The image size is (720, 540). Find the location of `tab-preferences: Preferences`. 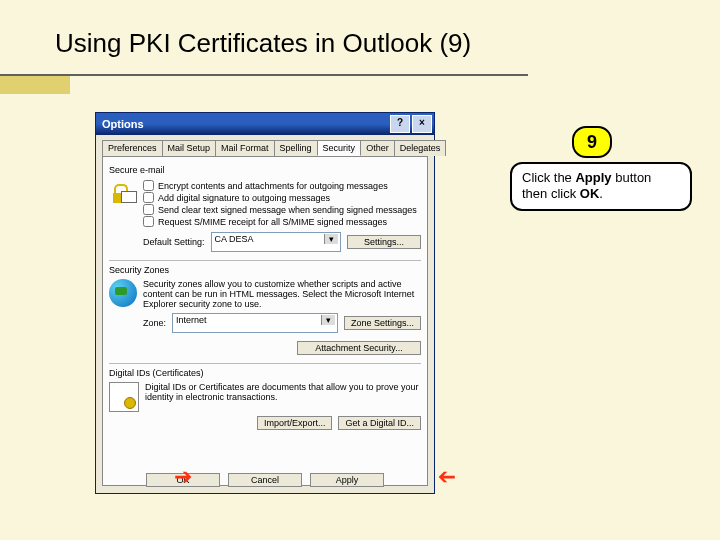

tab-preferences: Preferences is located at coordinates (132, 148).